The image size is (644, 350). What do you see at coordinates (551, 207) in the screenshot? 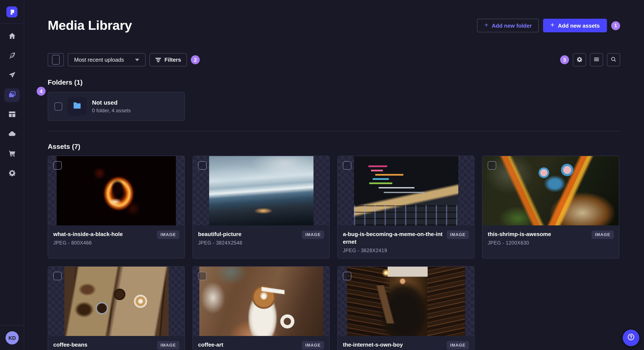
I see `asset-card: this-shrimp-is-awesome JPEG - 1200X630 I…` at bounding box center [551, 207].